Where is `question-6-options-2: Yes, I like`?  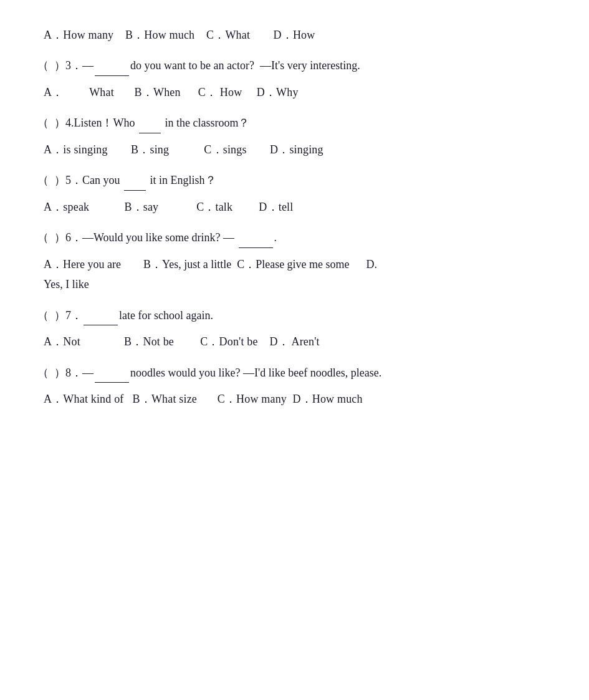
question-6-options-2: Yes, I like is located at coordinates (294, 284).